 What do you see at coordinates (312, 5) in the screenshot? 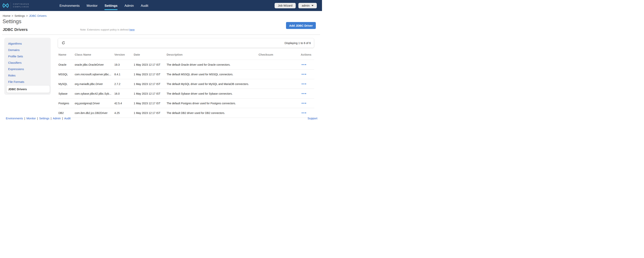
I see `chevron-down-icon` at bounding box center [312, 5].